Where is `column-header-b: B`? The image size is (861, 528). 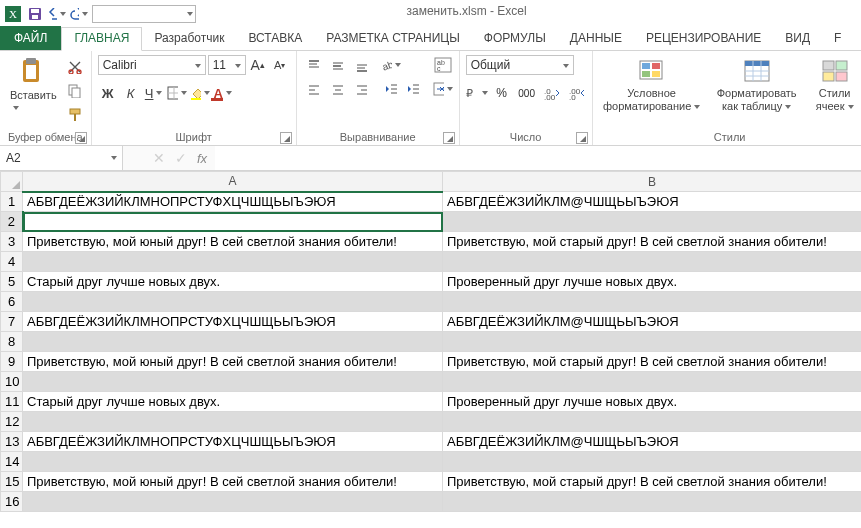 column-header-b: B is located at coordinates (652, 182).